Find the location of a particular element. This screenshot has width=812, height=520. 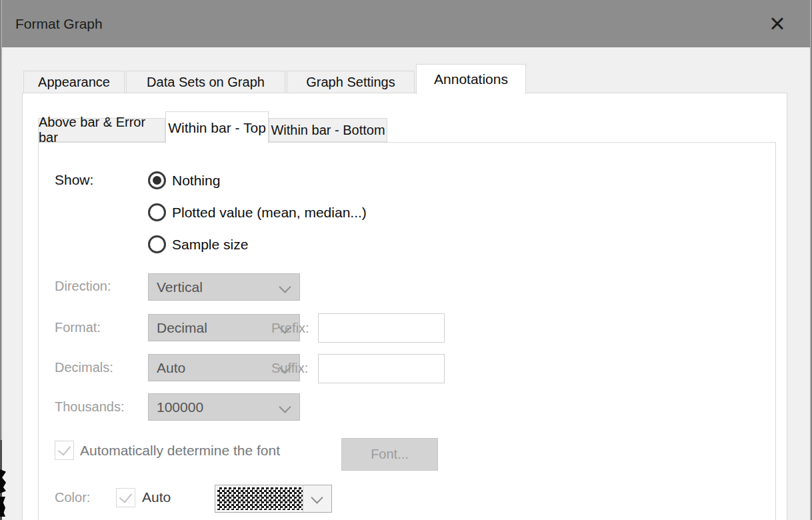

dialog-title: Format Graph is located at coordinates (59, 24).